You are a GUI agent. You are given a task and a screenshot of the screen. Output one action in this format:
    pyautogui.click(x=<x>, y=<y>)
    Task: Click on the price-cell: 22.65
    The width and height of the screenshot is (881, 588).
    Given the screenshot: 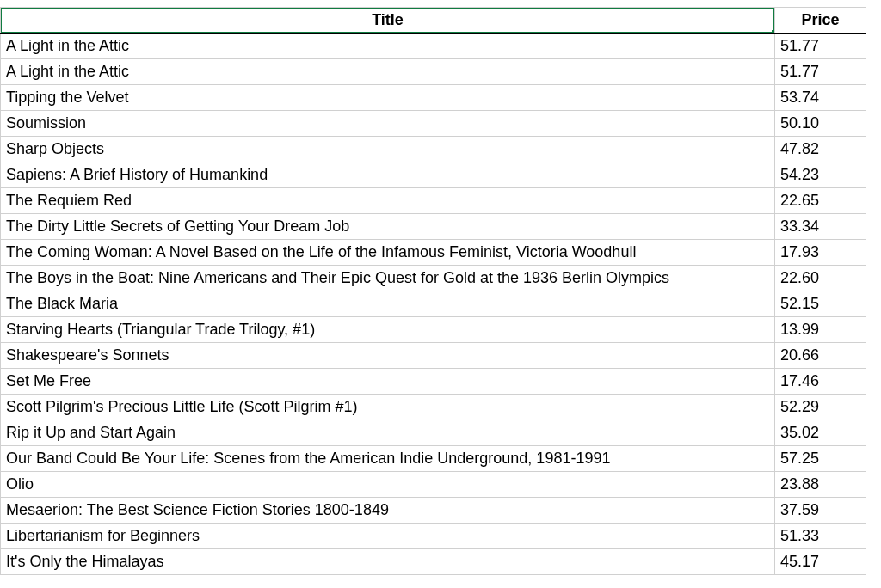 What is the action you would take?
    pyautogui.click(x=821, y=201)
    